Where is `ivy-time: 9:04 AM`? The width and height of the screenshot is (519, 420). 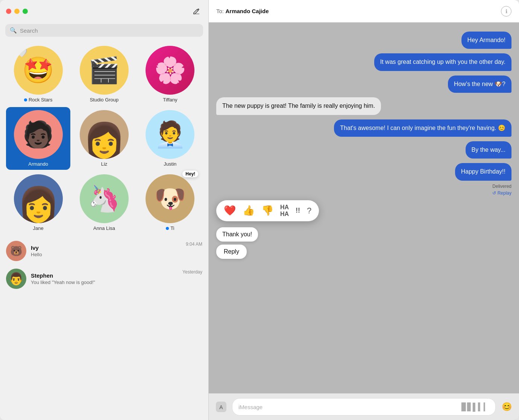 ivy-time: 9:04 AM is located at coordinates (194, 244).